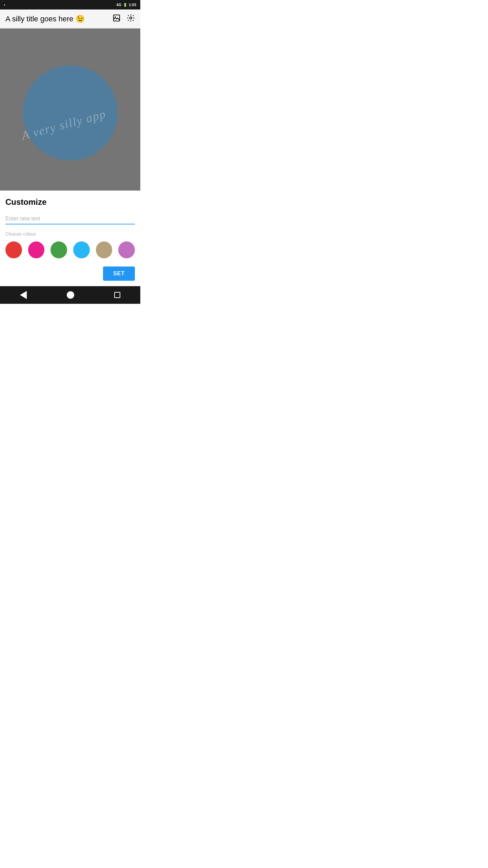  What do you see at coordinates (59, 250) in the screenshot?
I see `colour-swatch-green` at bounding box center [59, 250].